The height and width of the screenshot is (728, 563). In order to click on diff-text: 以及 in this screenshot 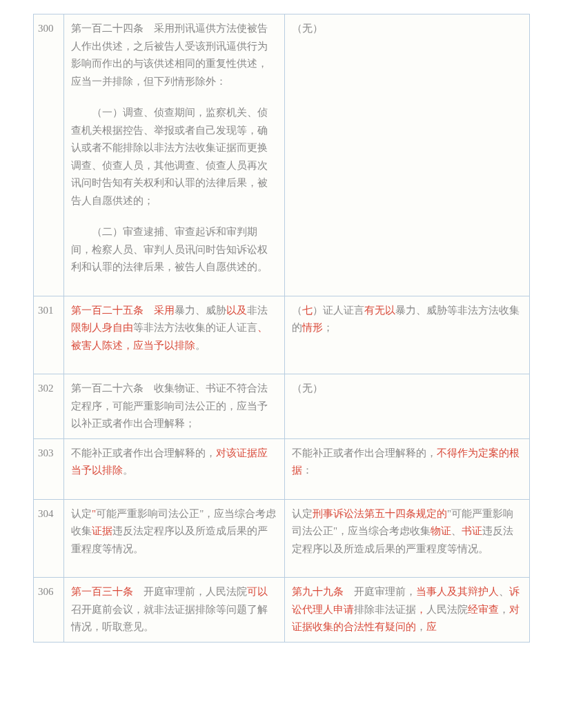, I will do `click(237, 310)`.